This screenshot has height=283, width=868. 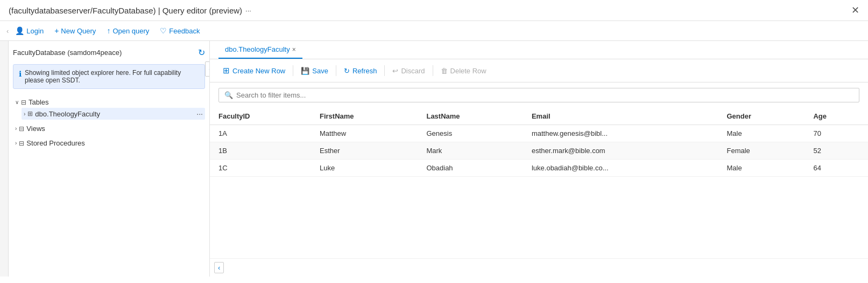 I want to click on sidebar-refresh-button: ↻, so click(x=201, y=53).